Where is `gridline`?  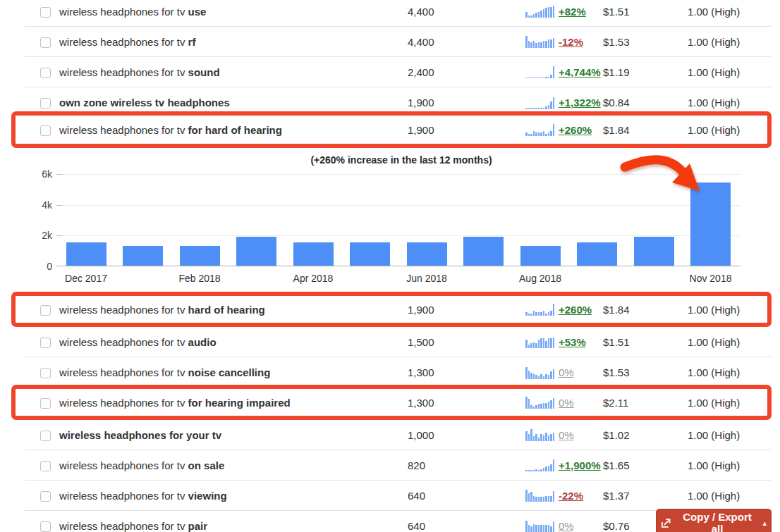
gridline is located at coordinates (401, 175).